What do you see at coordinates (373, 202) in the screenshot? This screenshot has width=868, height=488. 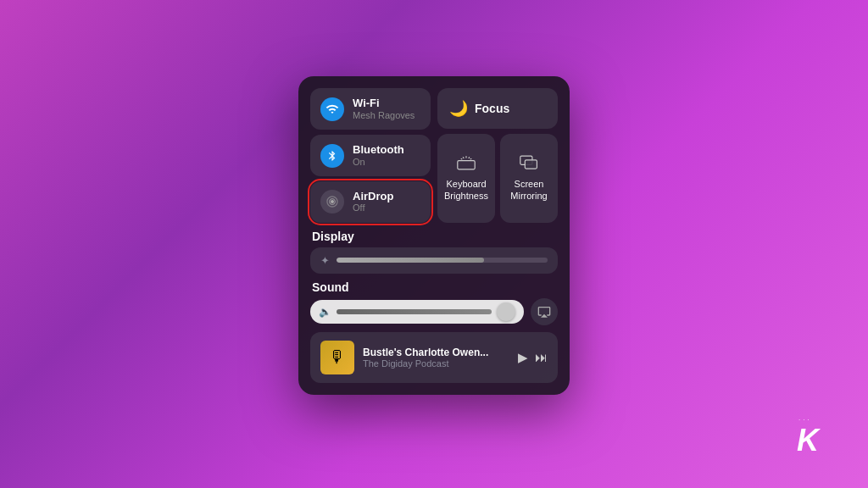 I see `airdrop-text: AirDrop Off` at bounding box center [373, 202].